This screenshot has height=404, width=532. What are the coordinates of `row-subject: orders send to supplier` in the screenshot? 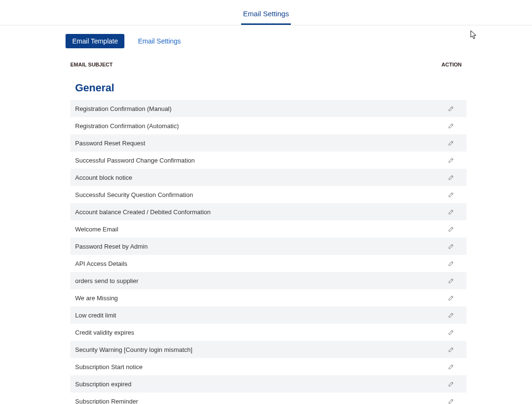 It's located at (258, 281).